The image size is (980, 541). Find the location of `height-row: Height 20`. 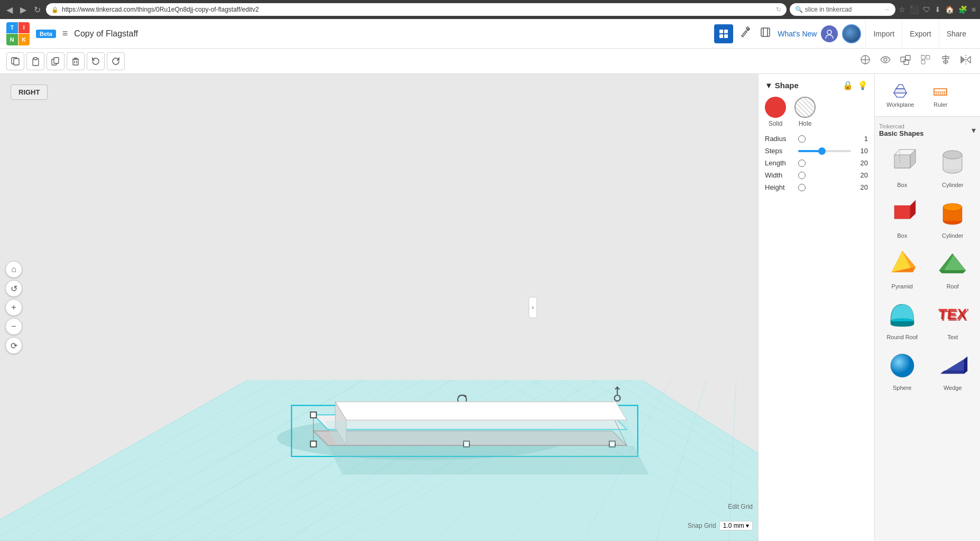

height-row: Height 20 is located at coordinates (816, 187).